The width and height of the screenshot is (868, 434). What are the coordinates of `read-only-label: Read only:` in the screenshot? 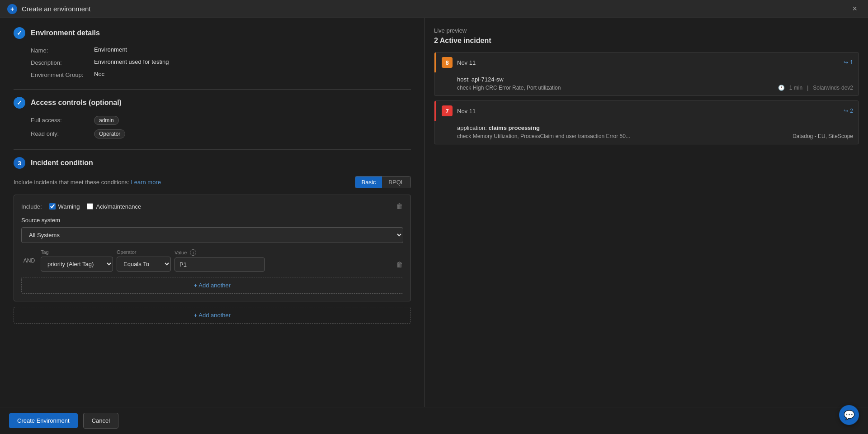 It's located at (62, 133).